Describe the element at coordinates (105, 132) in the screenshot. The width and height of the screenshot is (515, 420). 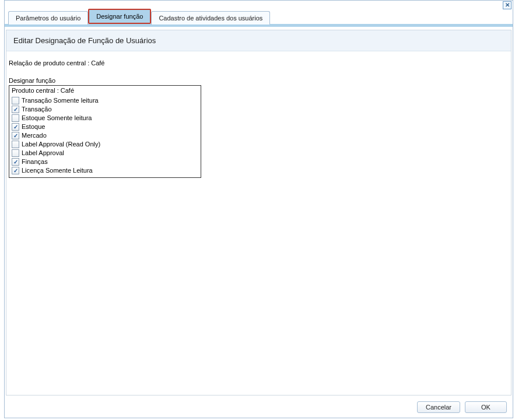
I see `role-box: Produto central : Café Transação Somente…` at that location.